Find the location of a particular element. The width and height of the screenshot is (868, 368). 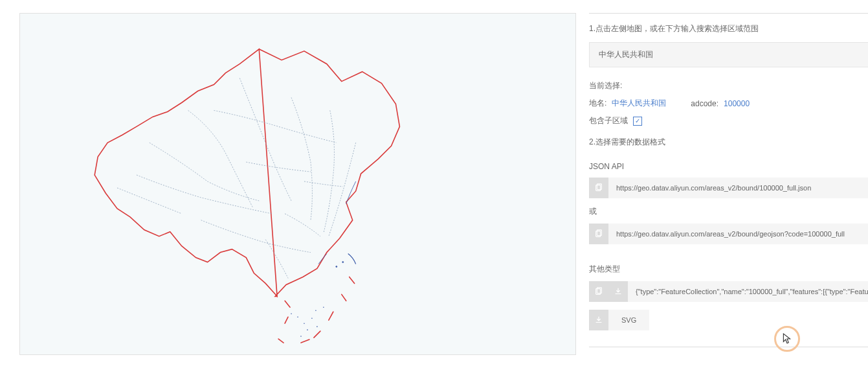

include-children-label: 包含子区域 is located at coordinates (608, 121).